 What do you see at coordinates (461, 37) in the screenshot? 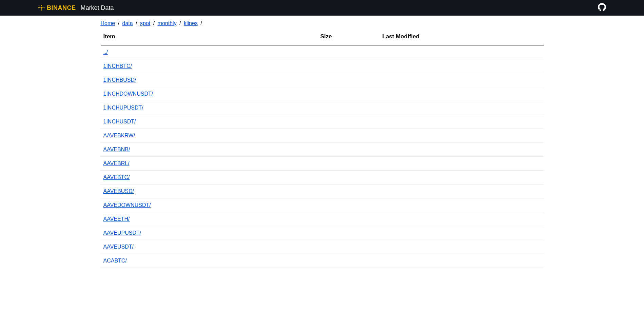
I see `col-header-modified: Last Modified` at bounding box center [461, 37].